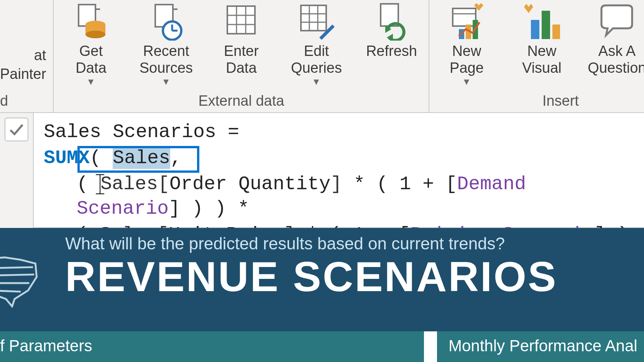 This screenshot has height=362, width=644. What do you see at coordinates (166, 44) in the screenshot?
I see `recent-sources-button: Recent Sources ▾` at bounding box center [166, 44].